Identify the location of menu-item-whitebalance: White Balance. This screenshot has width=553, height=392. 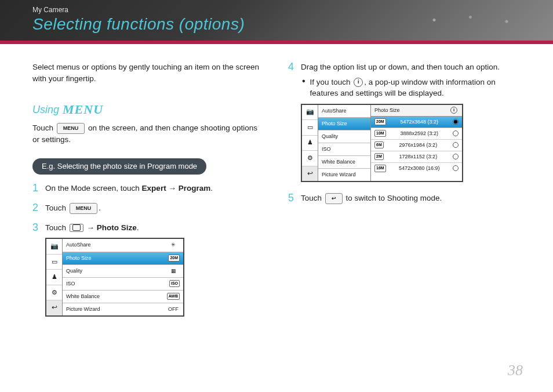
(344, 162).